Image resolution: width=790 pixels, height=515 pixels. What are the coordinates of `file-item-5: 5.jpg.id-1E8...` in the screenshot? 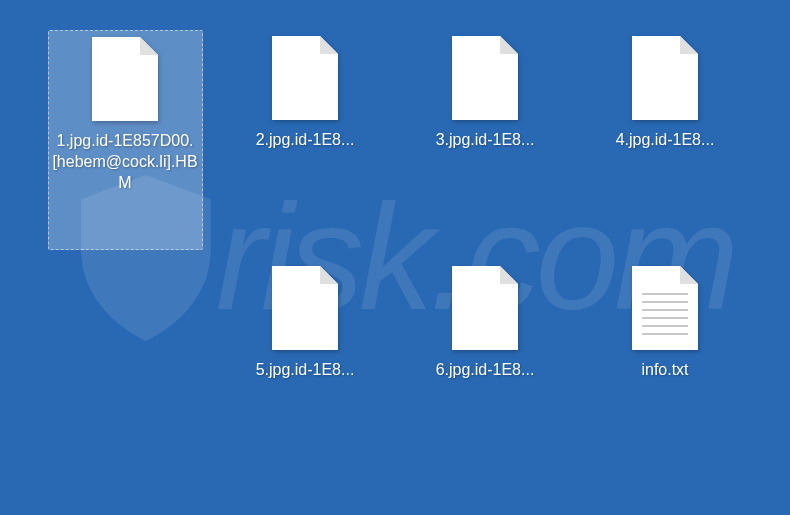 It's located at (306, 370).